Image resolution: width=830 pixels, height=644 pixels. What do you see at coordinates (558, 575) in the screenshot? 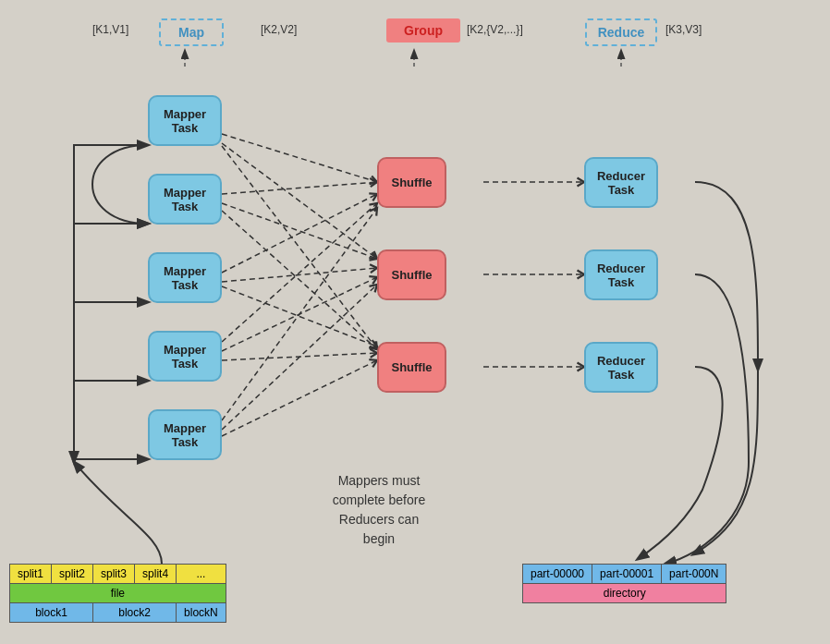
I see `part-00000: part-00000` at bounding box center [558, 575].